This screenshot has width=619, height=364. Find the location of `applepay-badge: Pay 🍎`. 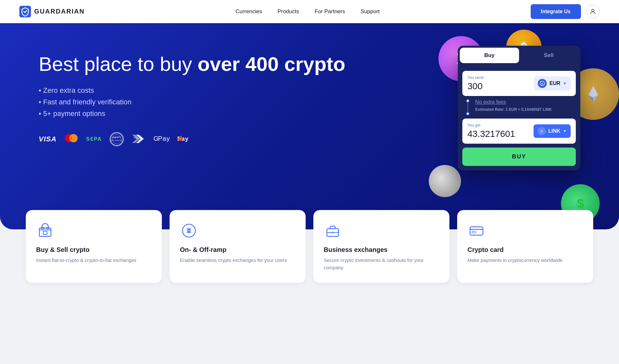

applepay-badge: Pay 🍎 is located at coordinates (187, 139).